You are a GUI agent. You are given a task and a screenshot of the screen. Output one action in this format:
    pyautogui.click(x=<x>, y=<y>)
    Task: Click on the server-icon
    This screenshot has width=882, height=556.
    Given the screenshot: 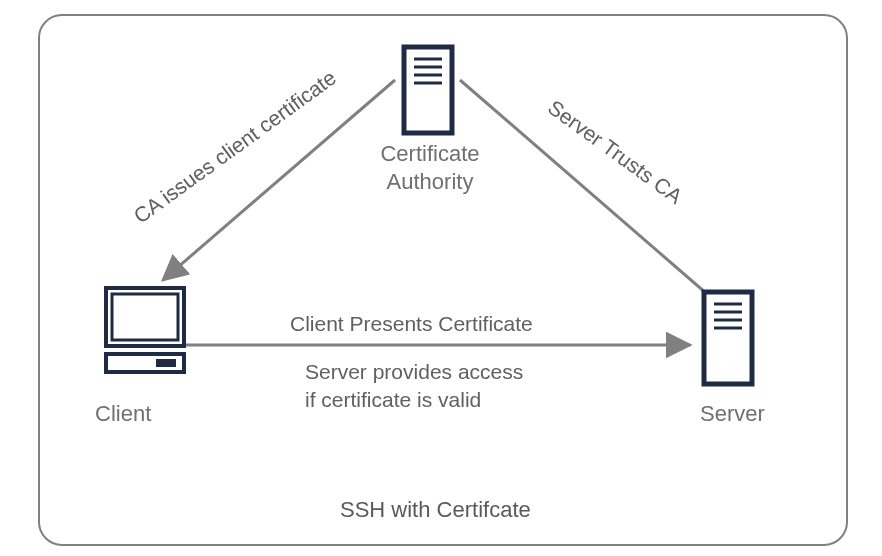 What is the action you would take?
    pyautogui.click(x=728, y=338)
    